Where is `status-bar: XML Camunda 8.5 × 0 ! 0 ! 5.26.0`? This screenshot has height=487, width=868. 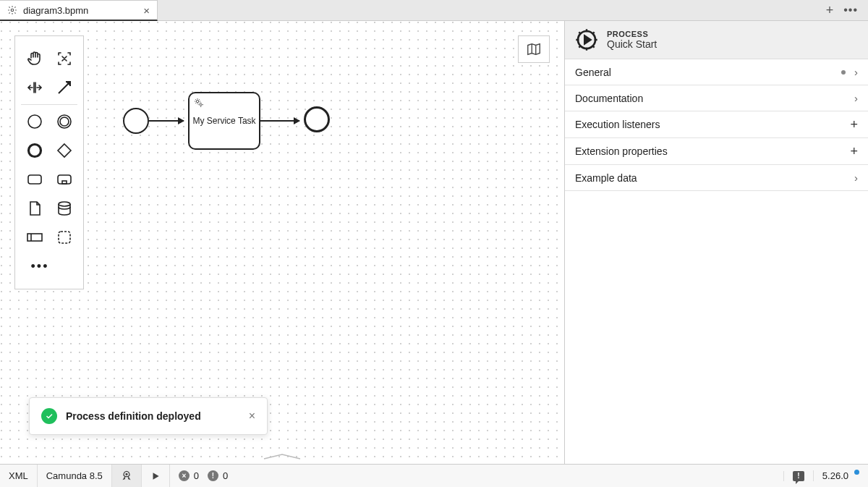 status-bar: XML Camunda 8.5 × 0 ! 0 ! 5.26.0 is located at coordinates (434, 475).